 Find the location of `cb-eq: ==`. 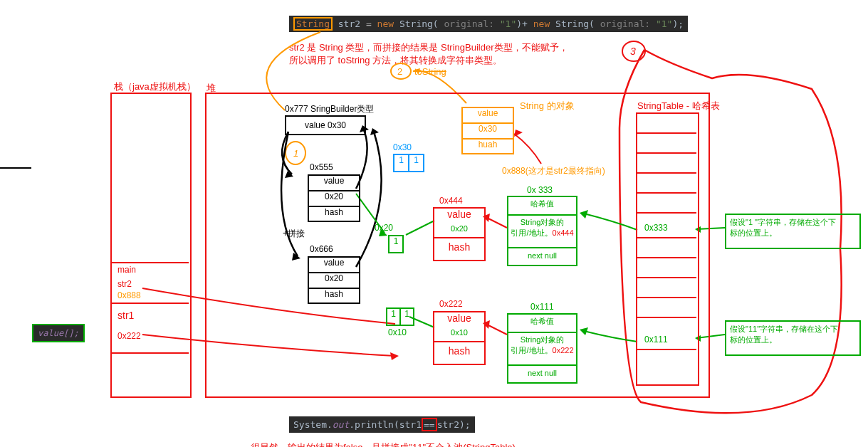

cb-eq: == is located at coordinates (429, 424).